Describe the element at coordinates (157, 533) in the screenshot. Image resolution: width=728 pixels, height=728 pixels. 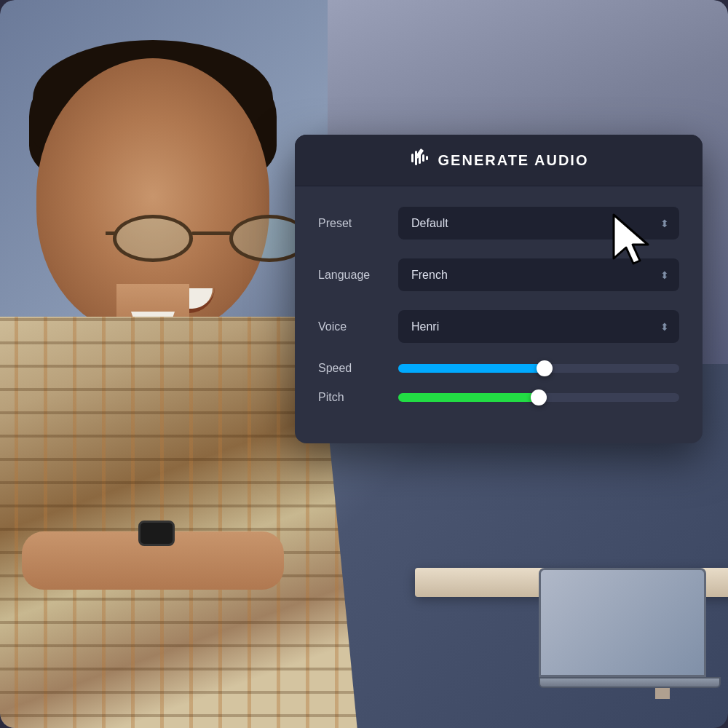
I see `watch` at that location.